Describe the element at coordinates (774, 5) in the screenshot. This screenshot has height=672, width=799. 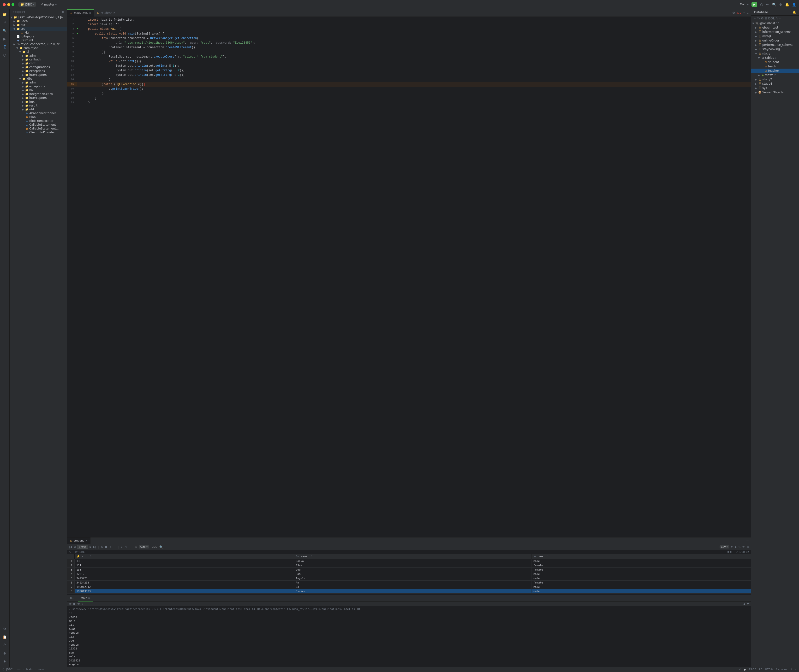
I see `search-button-header: 🔍` at that location.